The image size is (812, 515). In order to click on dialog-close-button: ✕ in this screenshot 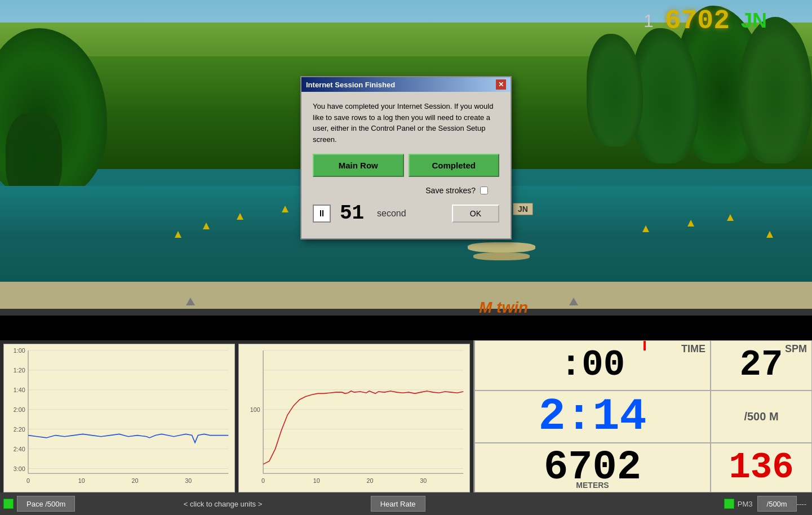, I will do `click(501, 85)`.